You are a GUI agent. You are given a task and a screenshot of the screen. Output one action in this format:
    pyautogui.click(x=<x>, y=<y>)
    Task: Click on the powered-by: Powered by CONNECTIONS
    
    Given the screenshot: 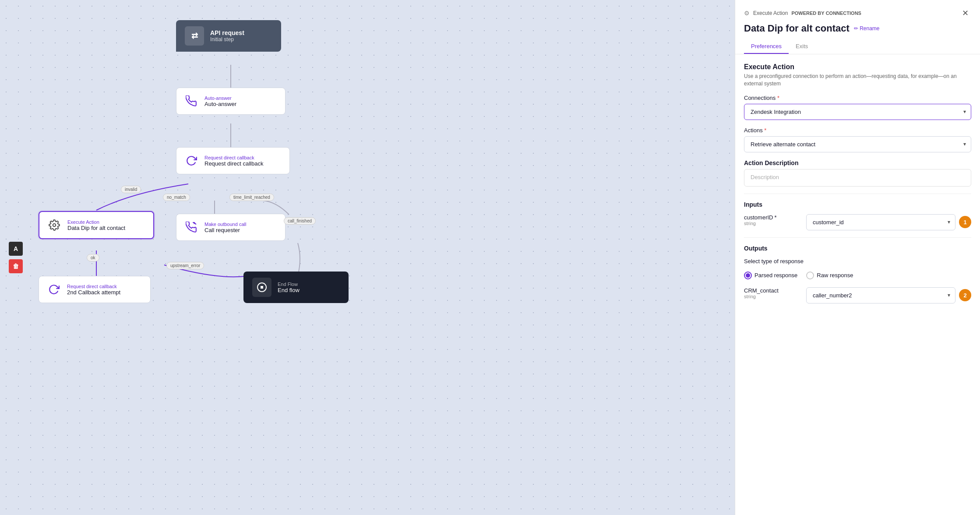 What is the action you would take?
    pyautogui.click(x=826, y=13)
    